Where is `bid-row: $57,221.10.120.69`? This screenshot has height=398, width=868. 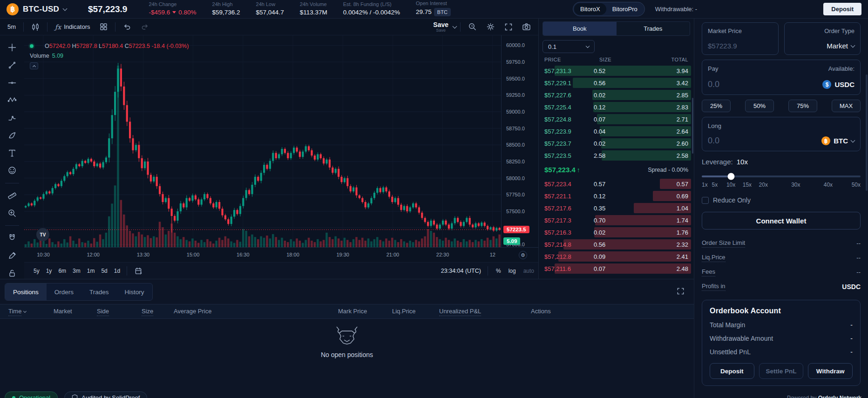 bid-row: $57,221.10.120.69 is located at coordinates (617, 196).